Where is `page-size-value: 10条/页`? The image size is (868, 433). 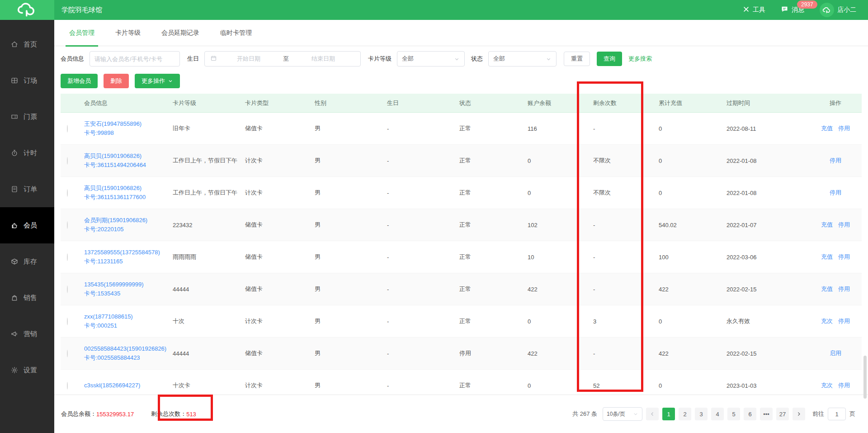 page-size-value: 10条/页 is located at coordinates (616, 414).